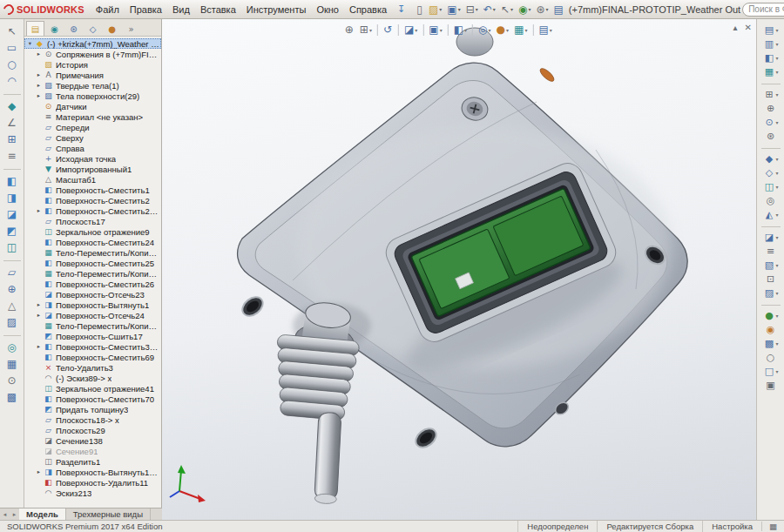  Describe the element at coordinates (92, 430) in the screenshot. I see `tree-item: ▱ Плоскость29` at that location.